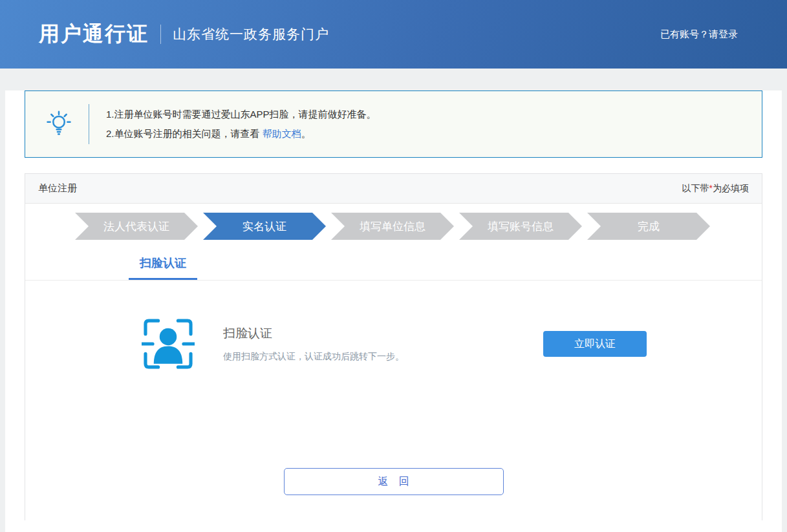 The height and width of the screenshot is (532, 787). Describe the element at coordinates (393, 268) in the screenshot. I see `tab-bar: 扫脸认证` at that location.